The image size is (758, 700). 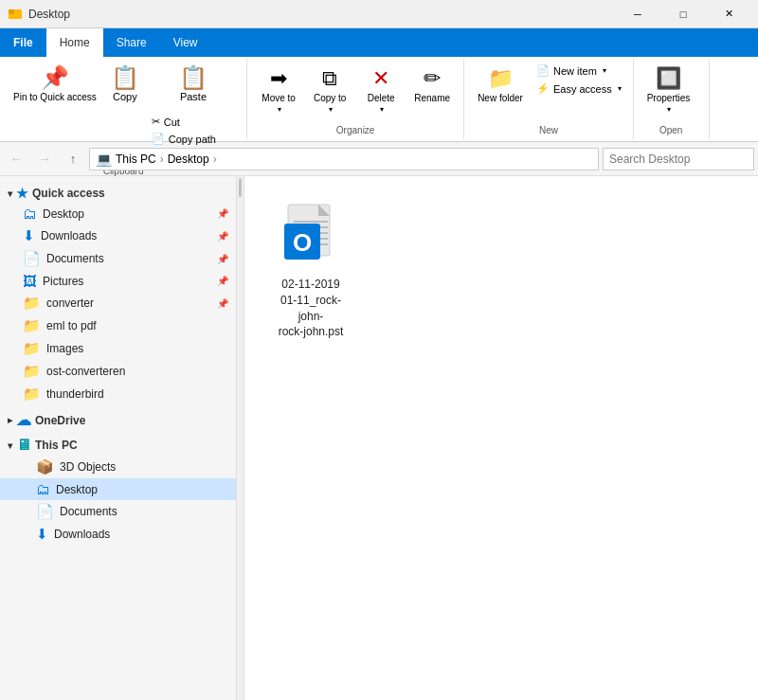 I want to click on sidebar-item-downloads: ⬇ Downloads 📌, so click(x=117, y=236).